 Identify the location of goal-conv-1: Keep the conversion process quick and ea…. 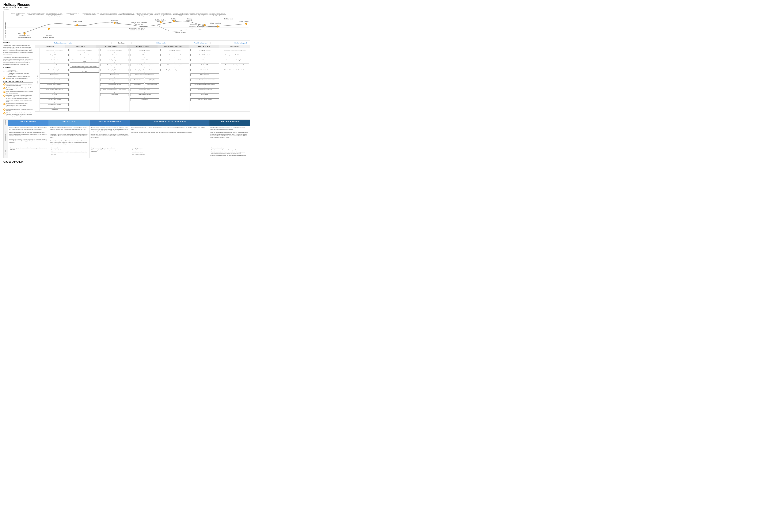
(103, 148).